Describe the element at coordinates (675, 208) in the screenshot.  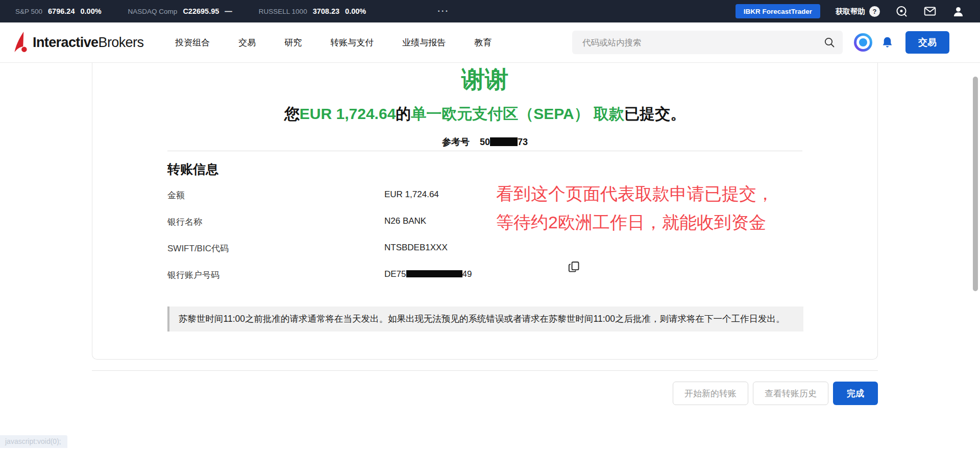
I see `annotation-text: 看到这个页面代表取款申请已提交， 等待约2欧洲工作日，就能收到资金` at that location.